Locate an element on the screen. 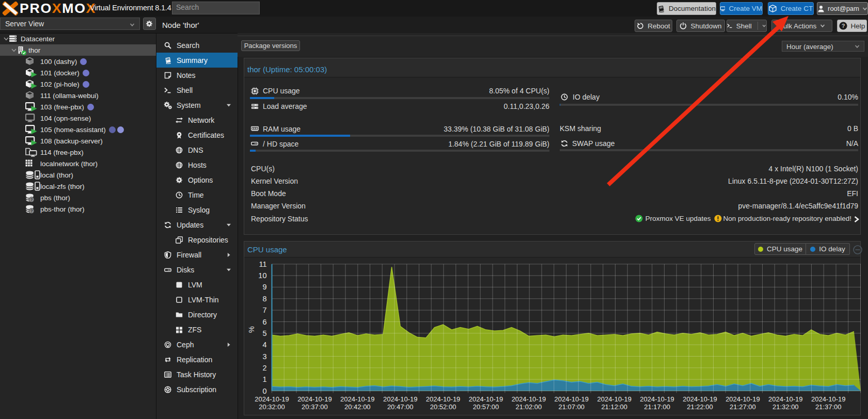 This screenshot has height=419, width=868. svg-text: 8 is located at coordinates (264, 299).